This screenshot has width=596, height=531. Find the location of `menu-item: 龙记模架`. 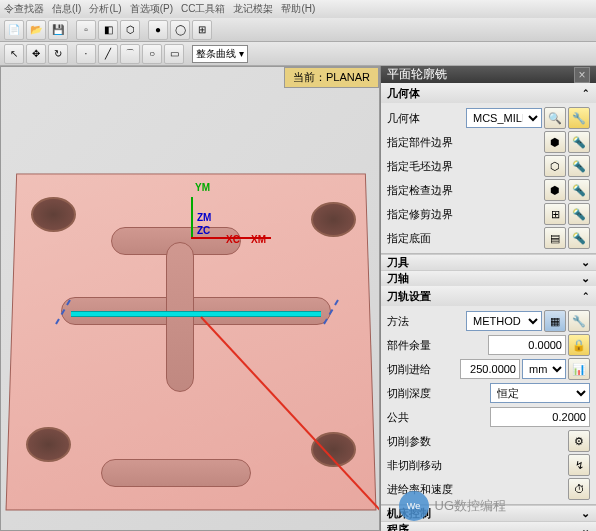

menu-item: 龙记模架 is located at coordinates (253, 9).